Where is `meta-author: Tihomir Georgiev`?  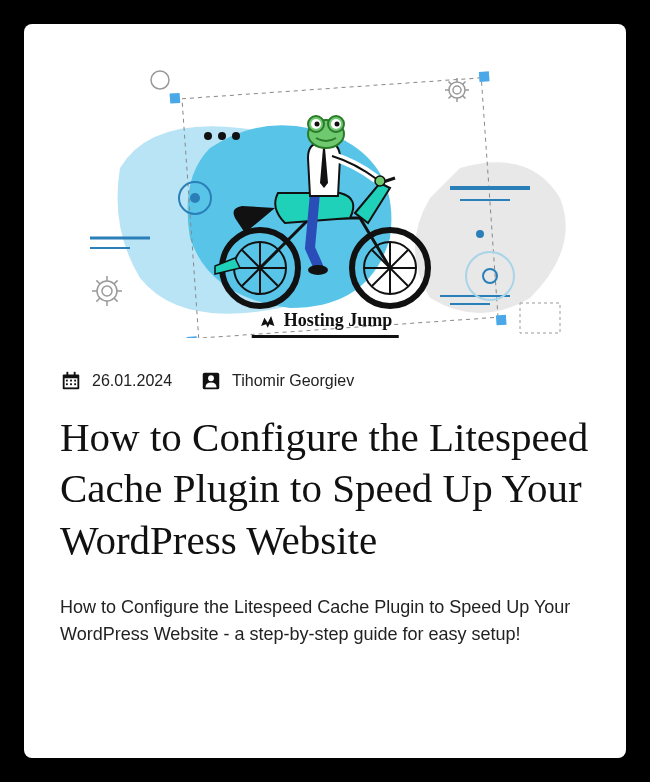 meta-author: Tihomir Georgiev is located at coordinates (277, 381).